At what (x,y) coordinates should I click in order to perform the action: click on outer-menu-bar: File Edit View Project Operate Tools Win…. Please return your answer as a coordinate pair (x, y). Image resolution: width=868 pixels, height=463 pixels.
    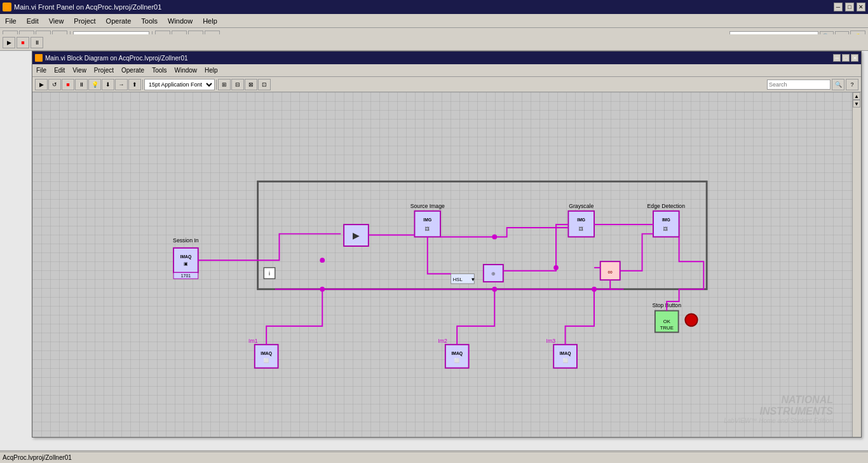
    Looking at the image, I should click on (434, 21).